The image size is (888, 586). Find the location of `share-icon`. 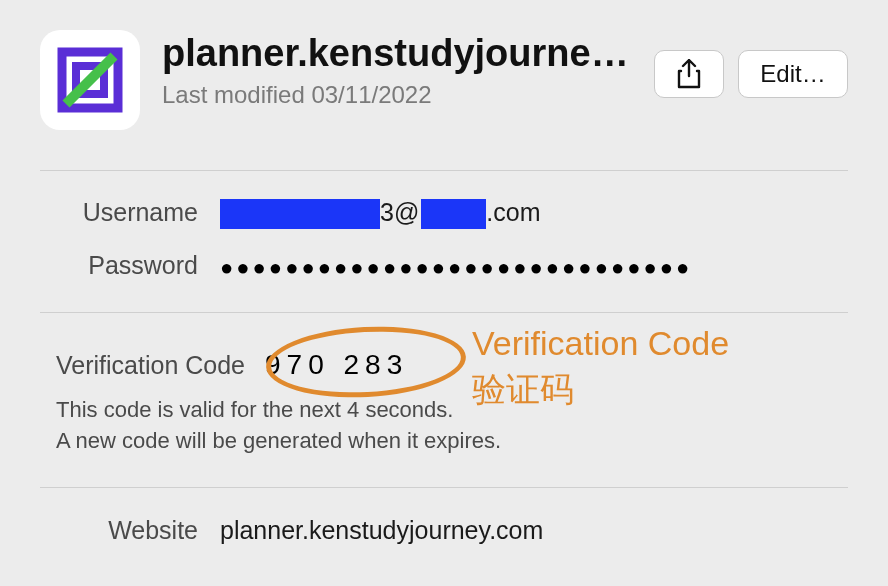

share-icon is located at coordinates (689, 74).